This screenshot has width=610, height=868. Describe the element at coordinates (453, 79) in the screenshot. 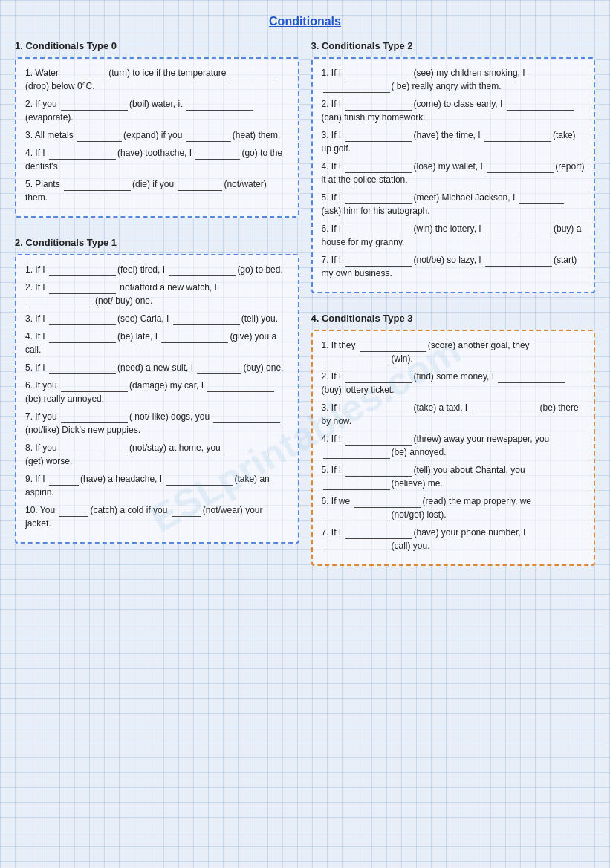

I see `list-item: 1. If I (see) my children smoking, I ( b…` at that location.